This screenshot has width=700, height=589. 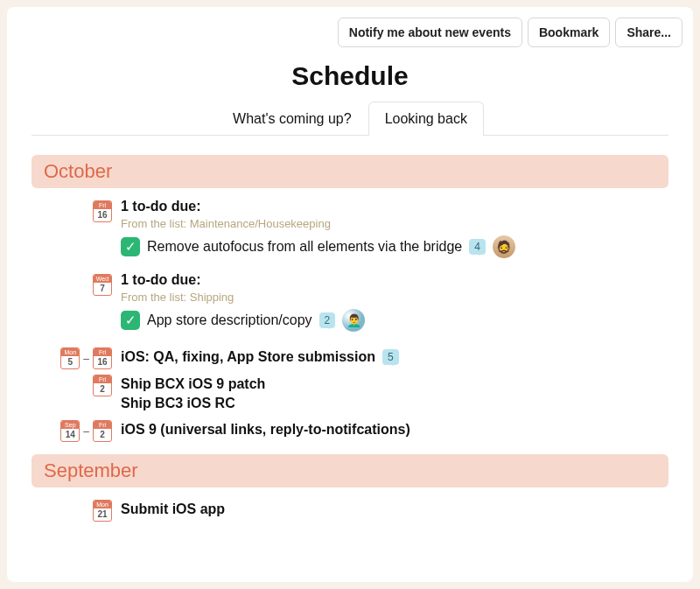 I want to click on event-title: iOS 9 (universal links, reply-to-notifca…, so click(x=266, y=430).